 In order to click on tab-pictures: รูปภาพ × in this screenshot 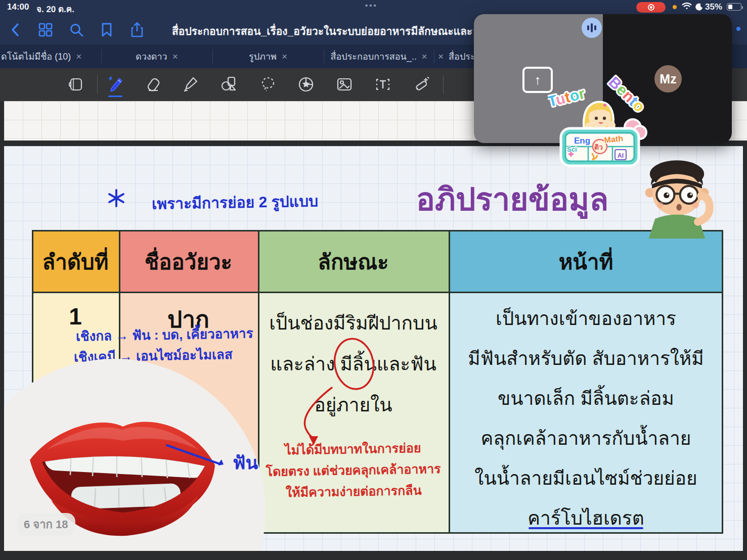, I will do `click(268, 57)`.